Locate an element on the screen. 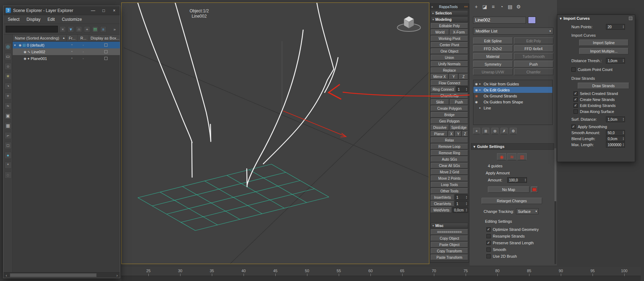 Image resolution: width=644 pixels, height=281 pixels. qb-symmetry: Symmetry is located at coordinates (493, 64).